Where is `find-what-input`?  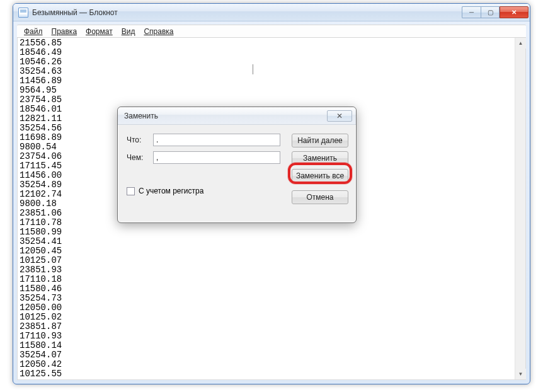 find-what-input is located at coordinates (217, 140).